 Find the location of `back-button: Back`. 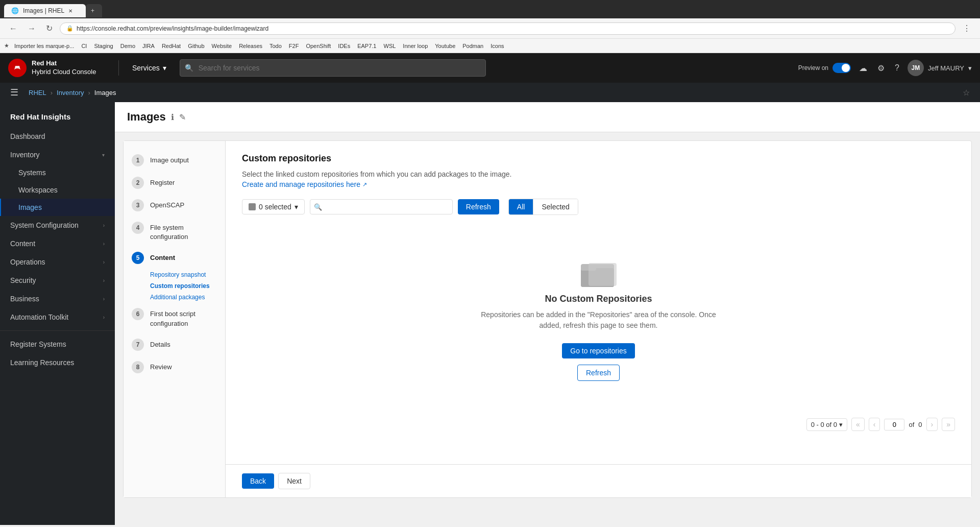

back-button: Back is located at coordinates (258, 481).